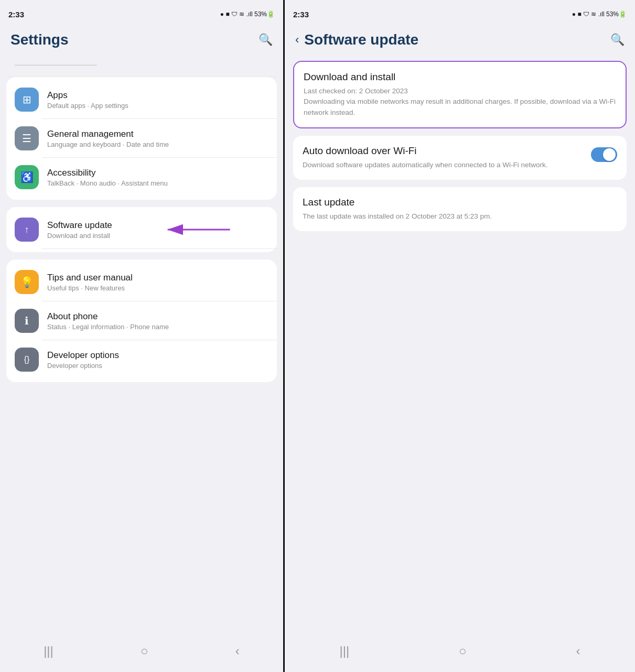  I want to click on back-button: ‹, so click(297, 40).